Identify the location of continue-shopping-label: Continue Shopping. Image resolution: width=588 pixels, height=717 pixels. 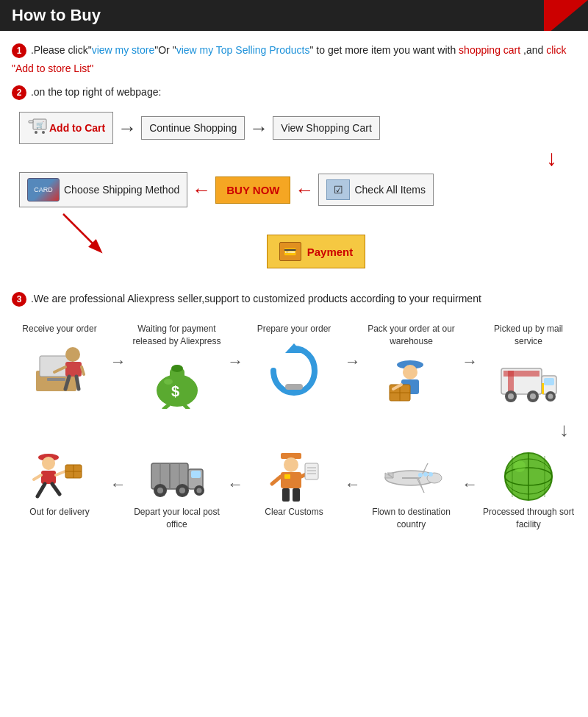
(193, 128).